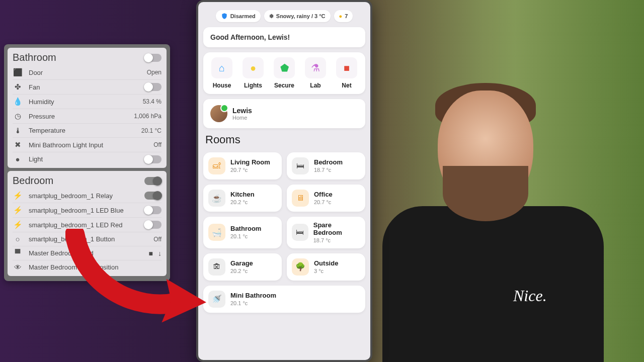 The height and width of the screenshot is (362, 644). What do you see at coordinates (300, 267) in the screenshot?
I see `room-icon: 🌳` at bounding box center [300, 267].